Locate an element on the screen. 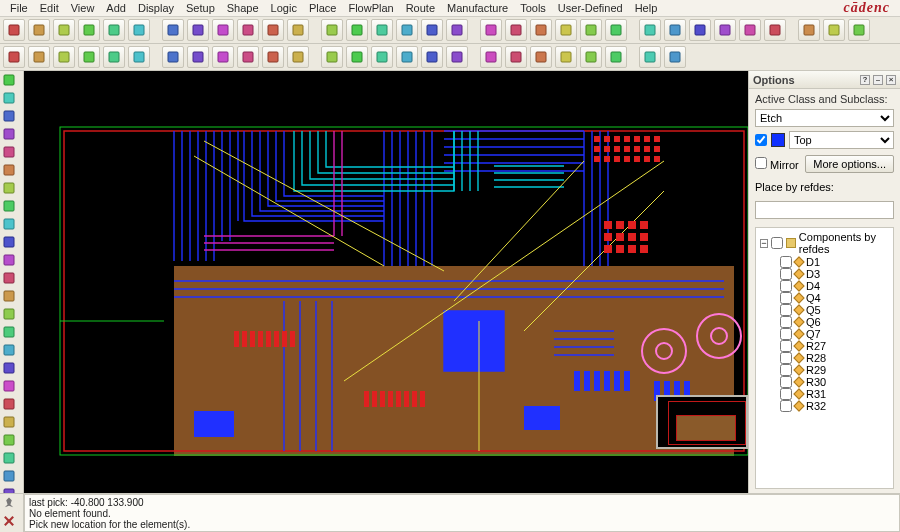 The width and height of the screenshot is (900, 532). zoom-selection-icon is located at coordinates (457, 30).